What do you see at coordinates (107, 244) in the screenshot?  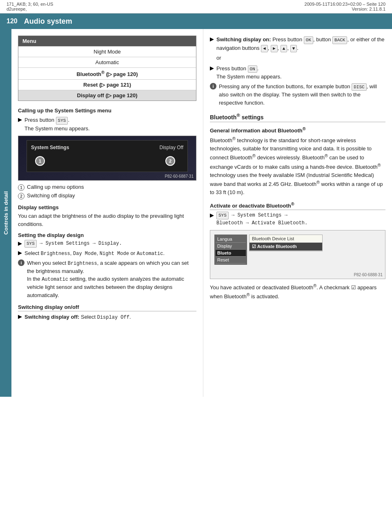 I see `design-step-1: ▶ SYS → System Settings → Display.` at bounding box center [107, 244].